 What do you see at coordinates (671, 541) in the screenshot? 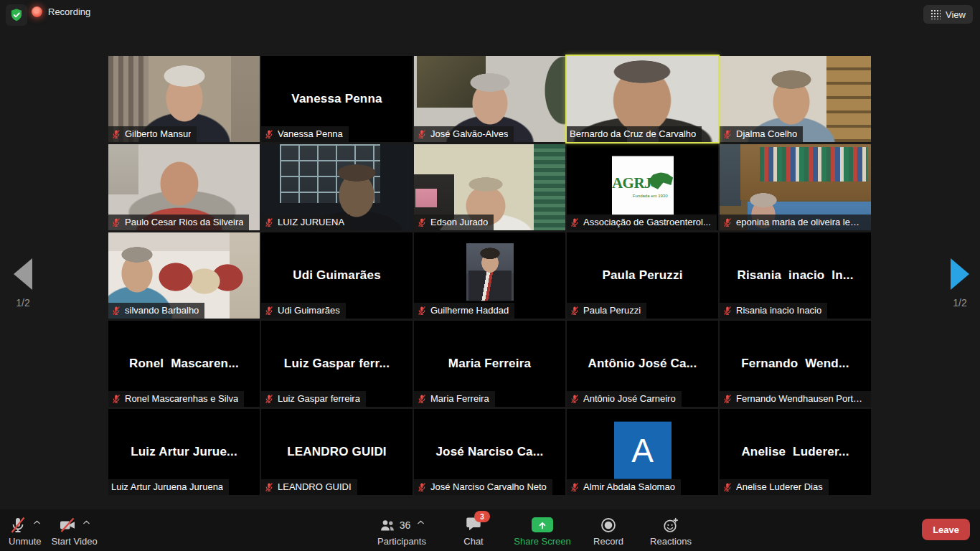
I see `reactions-label: Reactions` at bounding box center [671, 541].